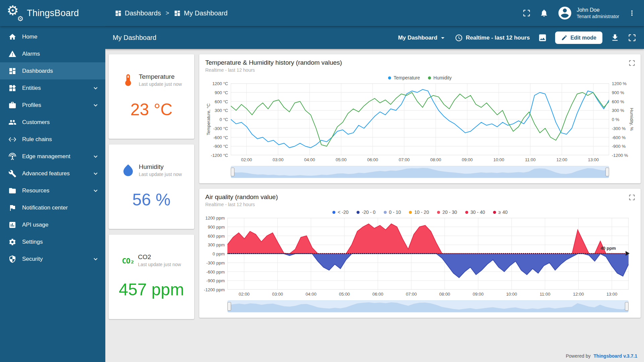 Image resolution: width=644 pixels, height=362 pixels. I want to click on chart-body: 1200 ppm900 ppm600 ppm300 ppm0 ppm-300 p…, so click(420, 254).